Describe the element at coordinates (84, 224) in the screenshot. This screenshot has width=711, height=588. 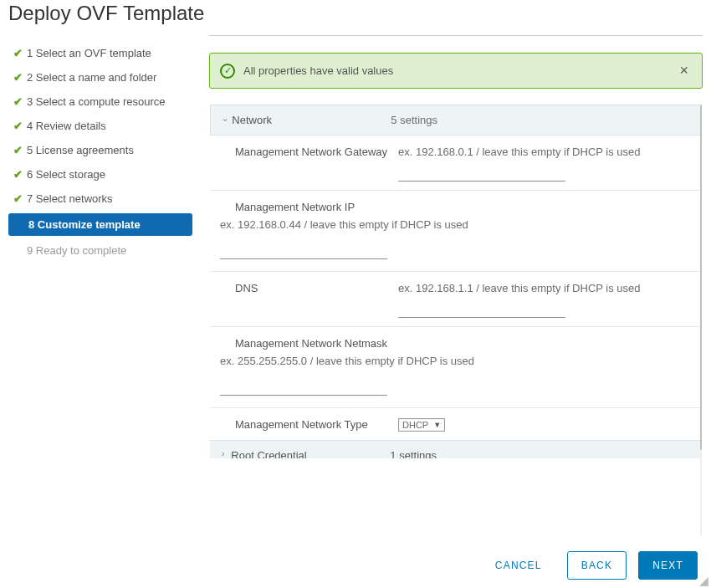
I see `step-label: 8 Customize template` at that location.